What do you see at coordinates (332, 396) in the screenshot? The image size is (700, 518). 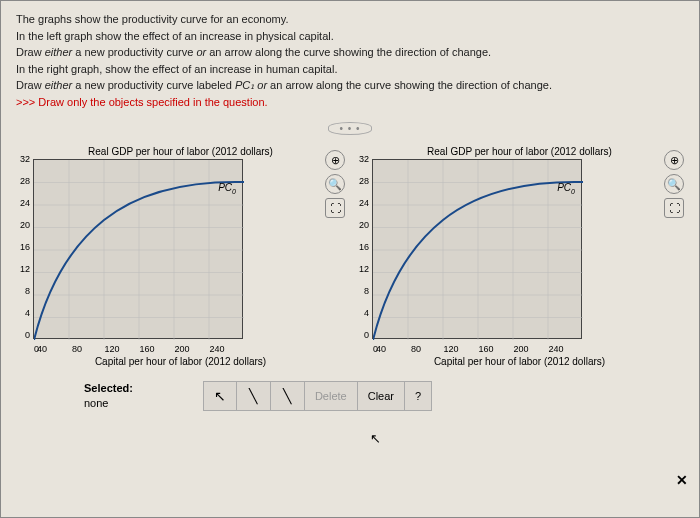 I see `delete-button: Delete` at bounding box center [332, 396].